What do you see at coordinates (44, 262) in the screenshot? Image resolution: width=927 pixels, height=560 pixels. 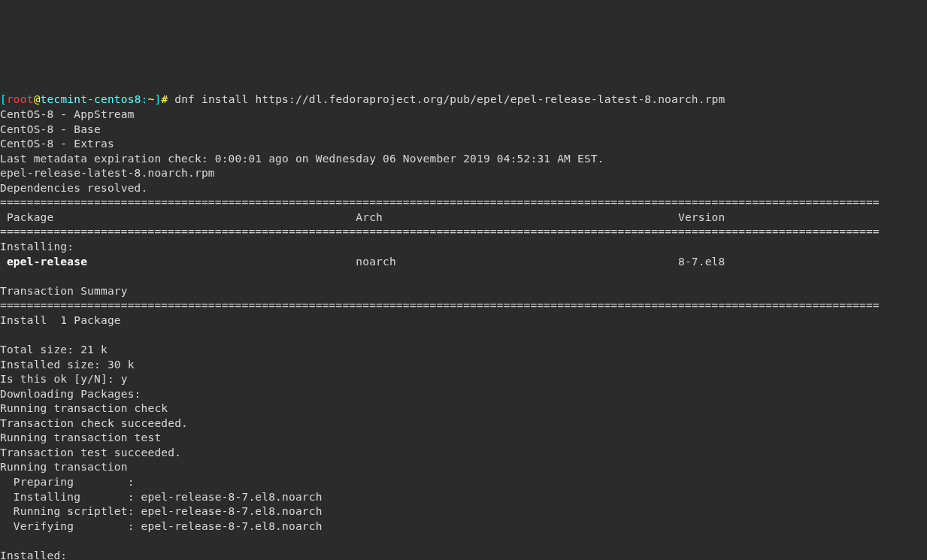 I see `pkg-name: epel-release` at bounding box center [44, 262].